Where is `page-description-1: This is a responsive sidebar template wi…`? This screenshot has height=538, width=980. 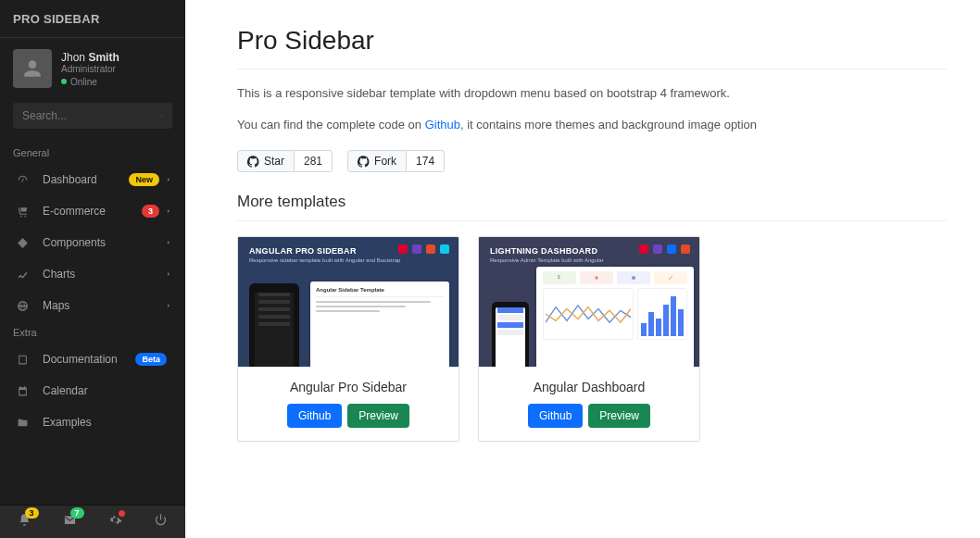
page-description-1: This is a responsive sidebar template wi… is located at coordinates (592, 94).